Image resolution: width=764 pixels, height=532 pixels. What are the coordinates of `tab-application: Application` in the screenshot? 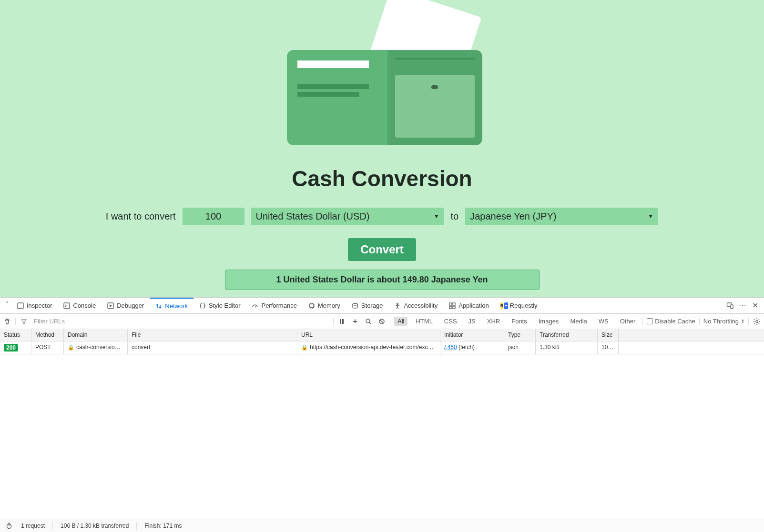 It's located at (469, 306).